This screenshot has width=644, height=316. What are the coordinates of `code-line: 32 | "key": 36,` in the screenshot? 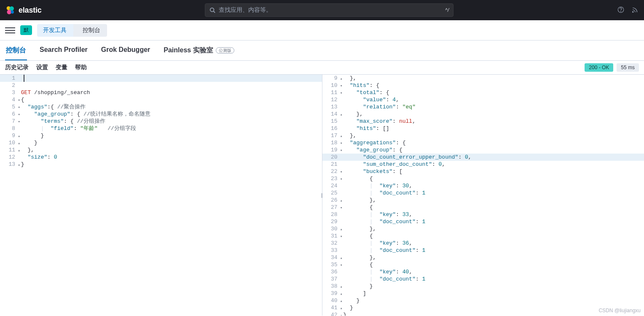 It's located at (483, 243).